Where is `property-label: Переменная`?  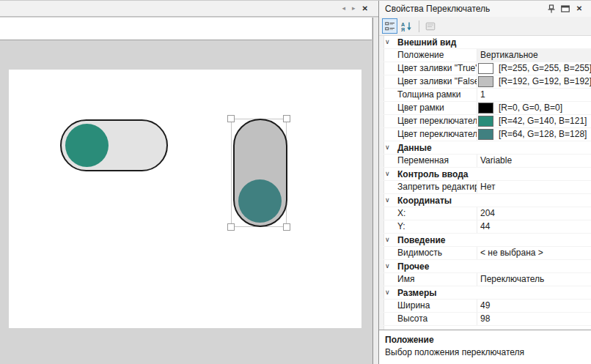 property-label: Переменная is located at coordinates (428, 161).